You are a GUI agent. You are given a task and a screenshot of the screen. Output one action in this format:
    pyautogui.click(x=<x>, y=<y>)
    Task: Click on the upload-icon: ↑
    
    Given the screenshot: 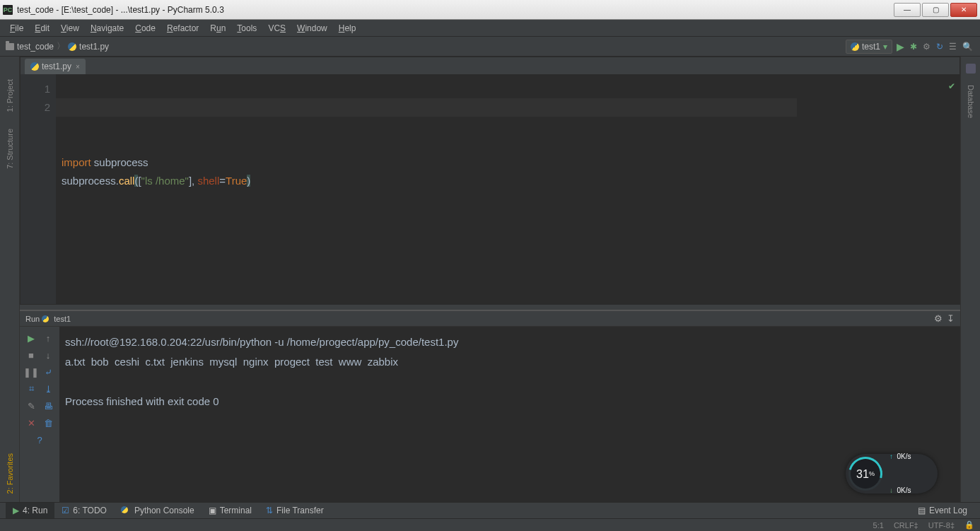 What is the action you would take?
    pyautogui.click(x=891, y=457)
    